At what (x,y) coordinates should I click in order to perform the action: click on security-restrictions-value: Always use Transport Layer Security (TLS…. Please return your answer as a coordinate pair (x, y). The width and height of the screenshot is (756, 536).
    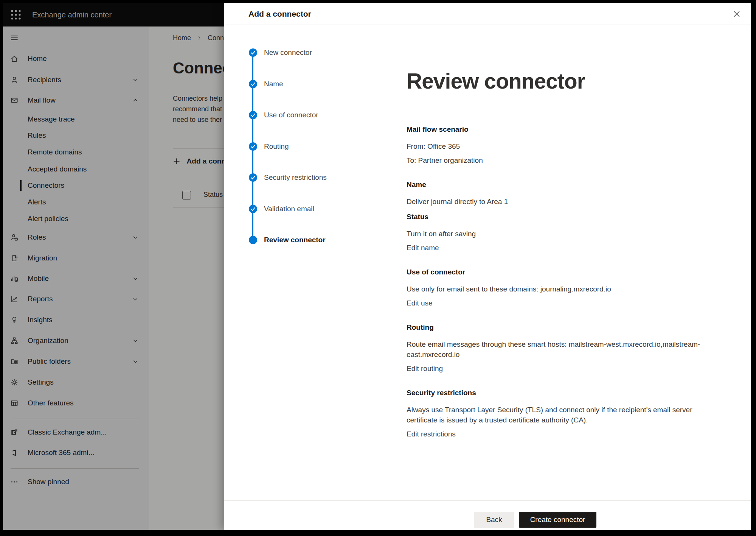
    Looking at the image, I should click on (560, 415).